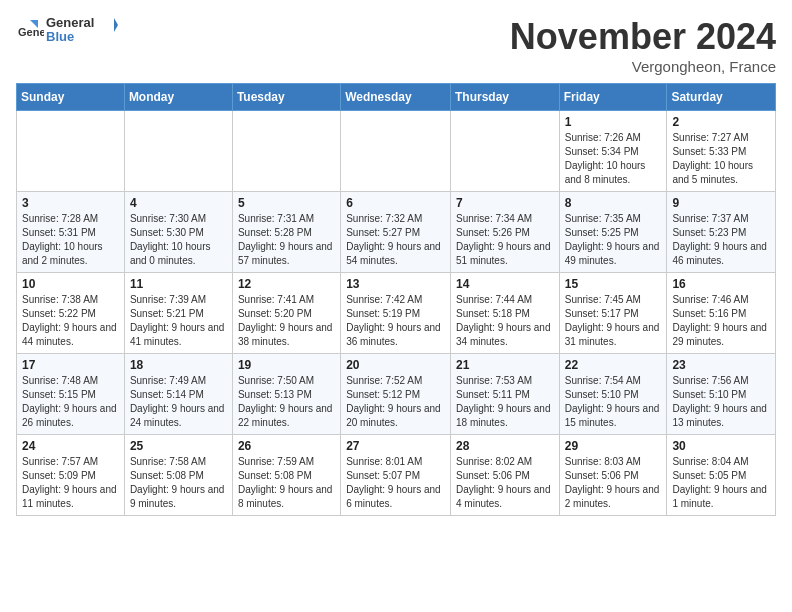 The image size is (792, 612). What do you see at coordinates (70, 483) in the screenshot?
I see `day-info: Sunrise: 7:57 AM Sunset: 5:09 PM Dayligh…` at bounding box center [70, 483].